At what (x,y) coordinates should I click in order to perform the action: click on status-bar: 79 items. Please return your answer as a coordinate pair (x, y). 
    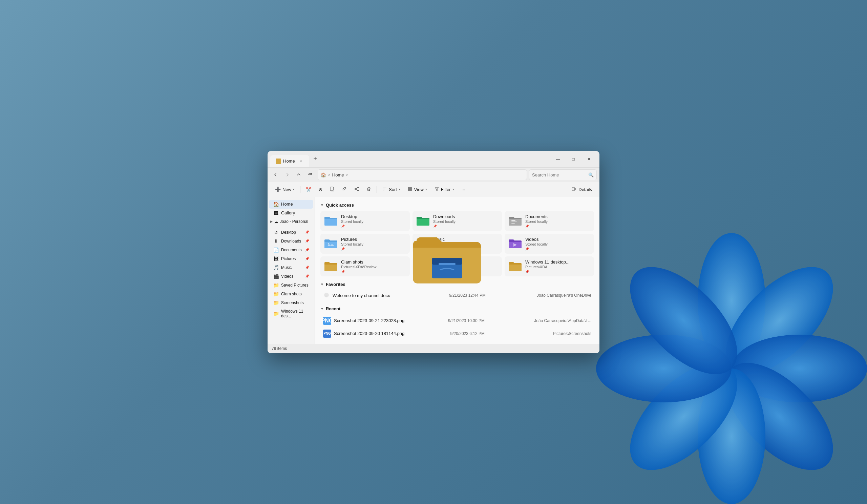
    Looking at the image, I should click on (434, 348).